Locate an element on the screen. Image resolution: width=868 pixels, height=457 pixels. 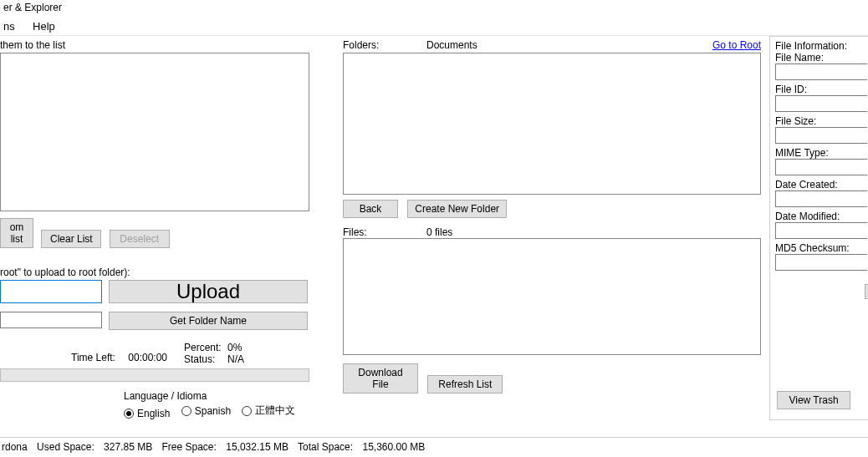
radio-label: Spanish is located at coordinates (212, 411).